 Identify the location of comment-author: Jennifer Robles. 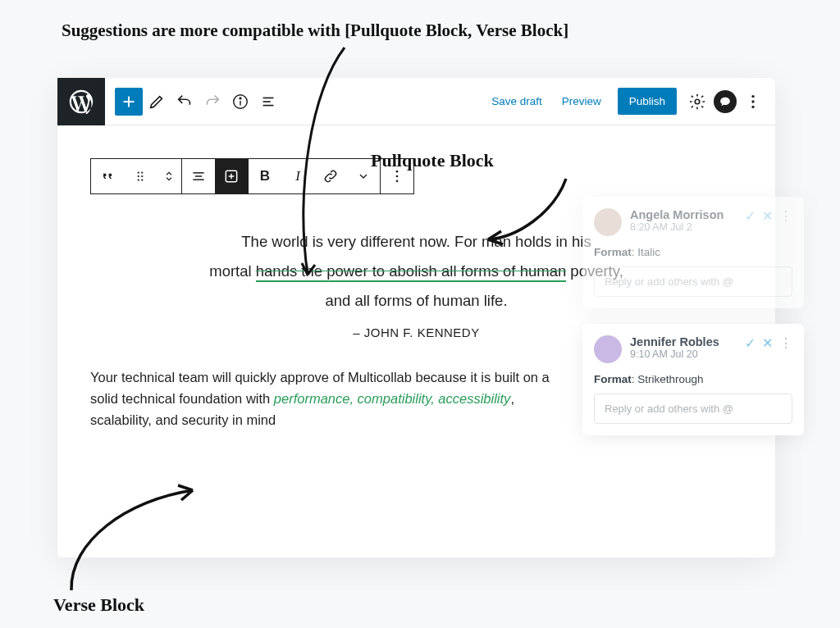
(674, 342).